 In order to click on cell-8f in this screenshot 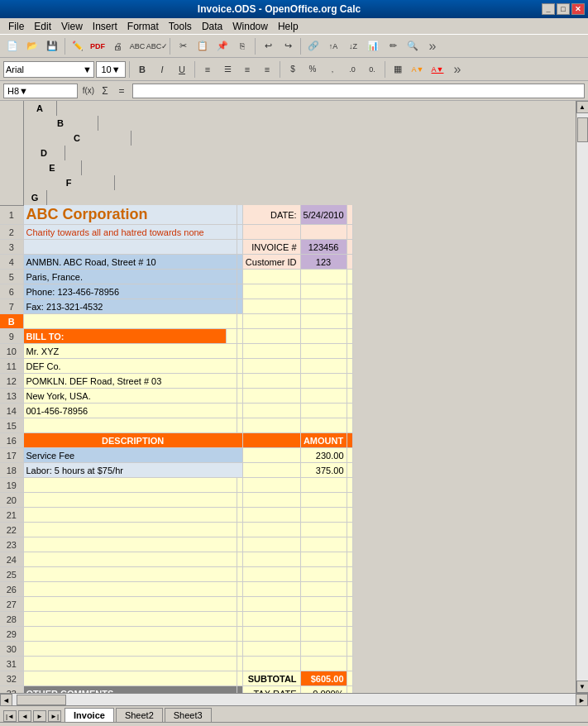, I will do `click(323, 322)`.